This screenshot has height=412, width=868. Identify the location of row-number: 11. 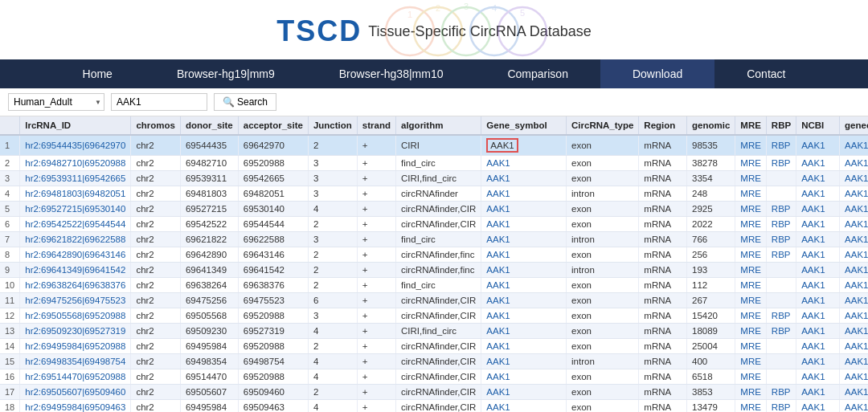
(10, 300).